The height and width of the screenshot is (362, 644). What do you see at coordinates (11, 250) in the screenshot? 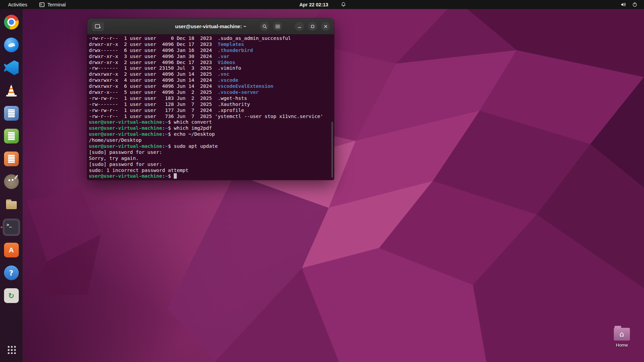
I see `ubuntu-software-icon: A` at bounding box center [11, 250].